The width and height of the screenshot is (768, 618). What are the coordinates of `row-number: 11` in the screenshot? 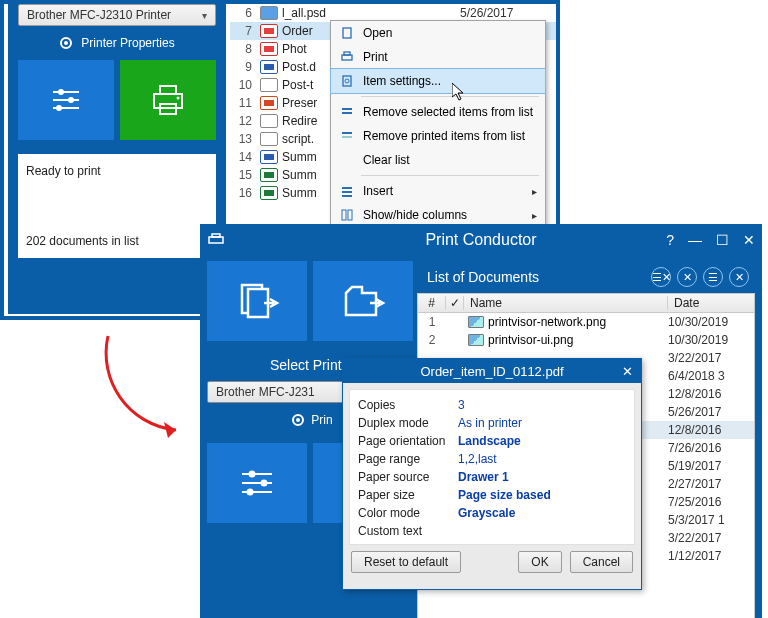 It's located at (248, 103).